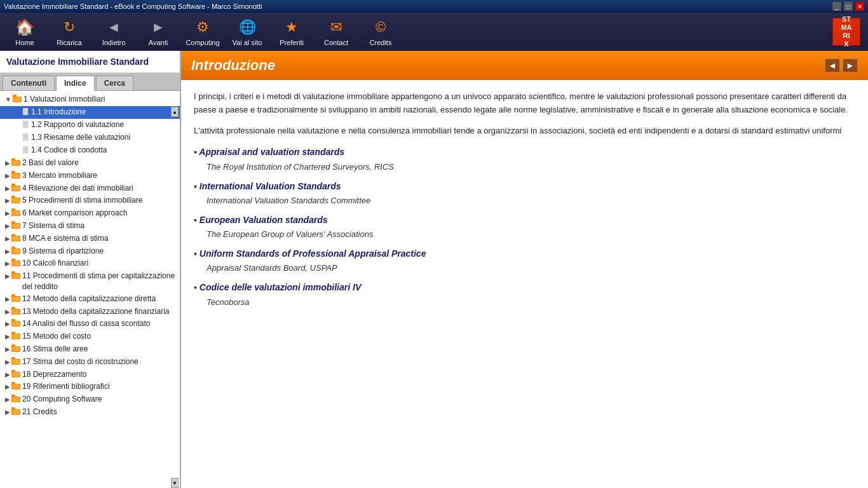  What do you see at coordinates (90, 299) in the screenshot?
I see `toc-item: ▶12 Metodo della capitalizzazione dirett…` at bounding box center [90, 299].